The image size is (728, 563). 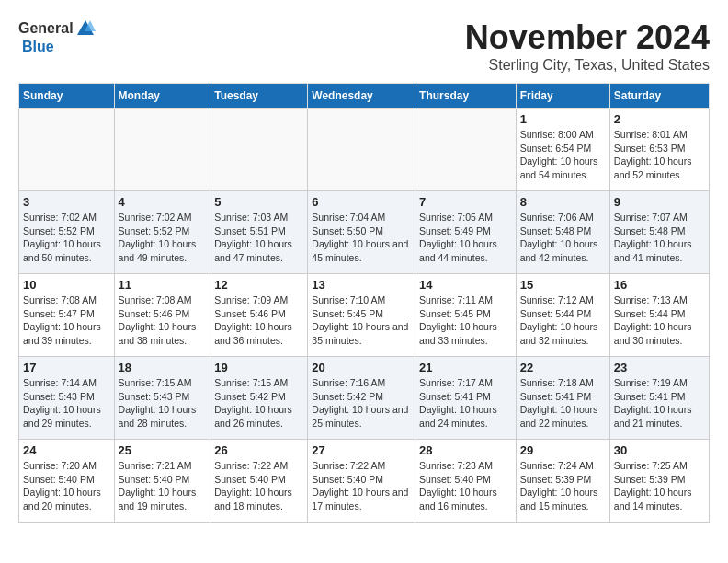 I want to click on calendar-cell: 10Sunrise: 7:08 AM Sunset: 5:47 PM Dayli…, so click(x=67, y=316).